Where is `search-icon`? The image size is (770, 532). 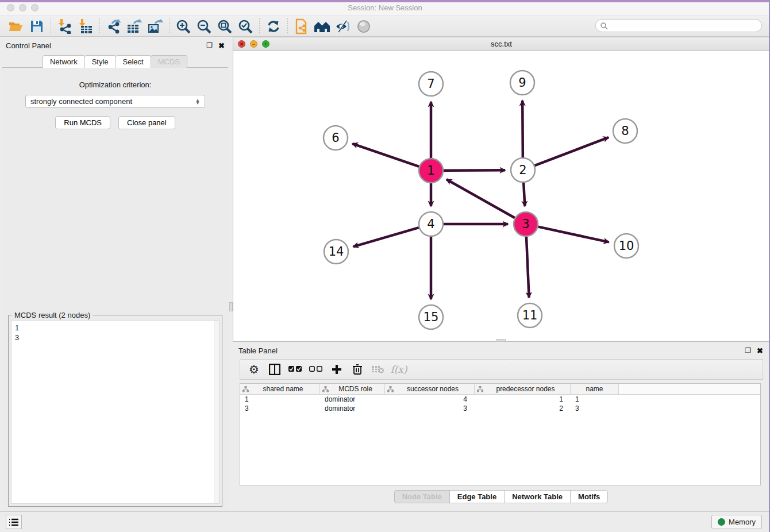
search-icon is located at coordinates (604, 26).